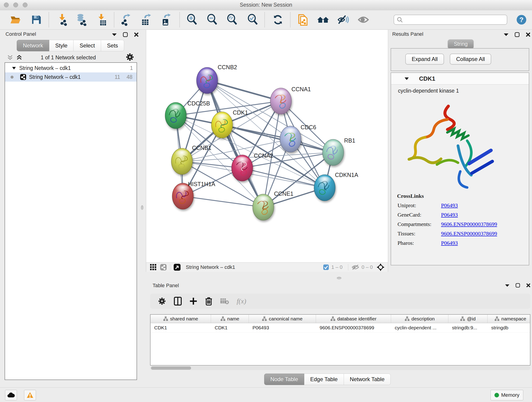 Image resolution: width=532 pixels, height=402 pixels. I want to click on section-collapse-icon, so click(406, 79).